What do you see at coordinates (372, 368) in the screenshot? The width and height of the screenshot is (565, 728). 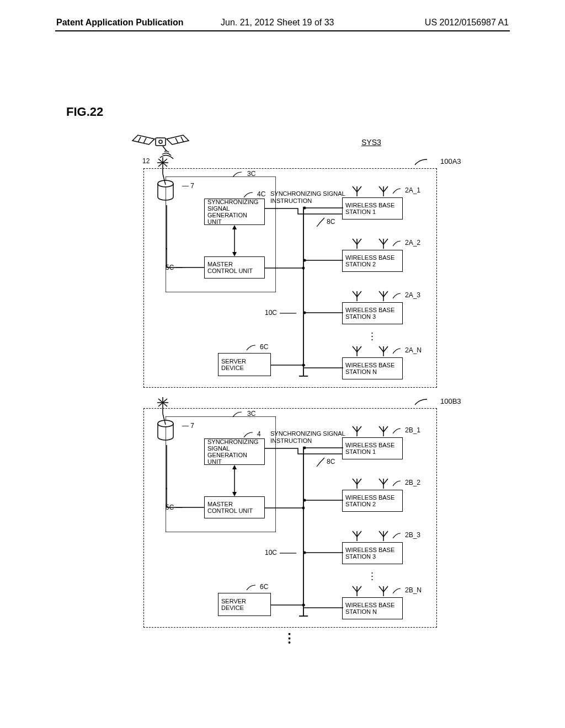 I see `base-station-an: WIRELESS BASE STATION N` at bounding box center [372, 368].